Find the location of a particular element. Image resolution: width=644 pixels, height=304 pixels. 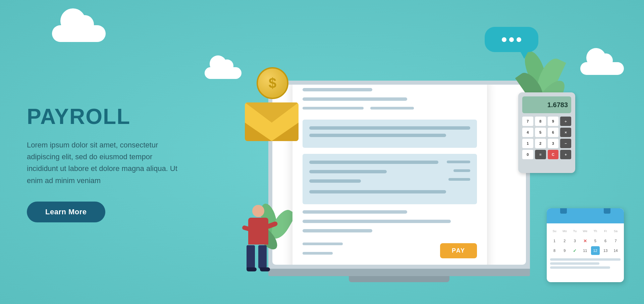

cal-day-2: 2 is located at coordinates (565, 241).